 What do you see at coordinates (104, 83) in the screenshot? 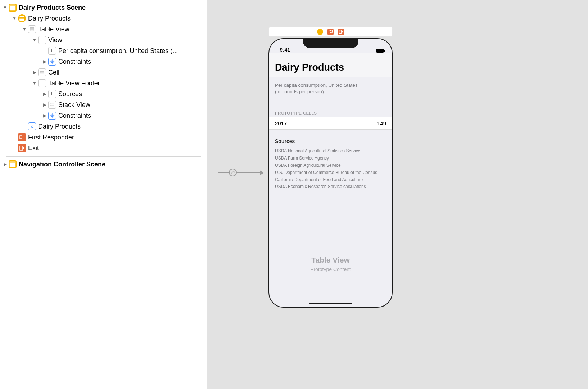
I see `footer-row: ▼ Table View Footer` at bounding box center [104, 83].